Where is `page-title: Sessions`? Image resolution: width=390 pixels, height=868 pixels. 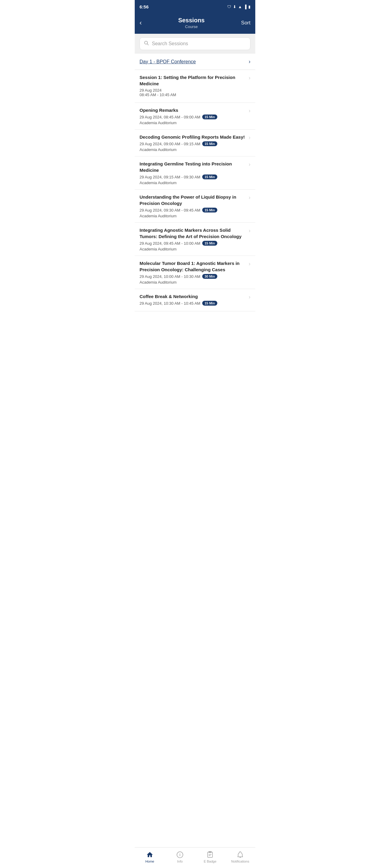 page-title: Sessions is located at coordinates (191, 20).